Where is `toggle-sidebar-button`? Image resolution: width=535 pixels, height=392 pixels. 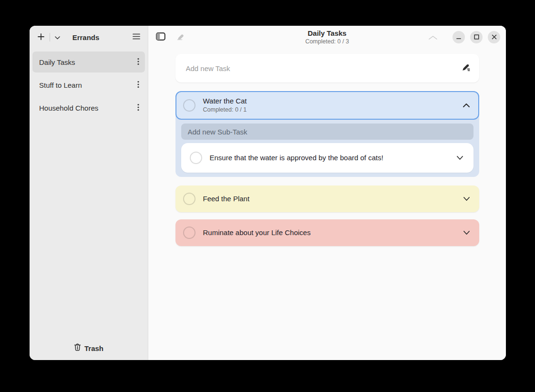
toggle-sidebar-button is located at coordinates (161, 37).